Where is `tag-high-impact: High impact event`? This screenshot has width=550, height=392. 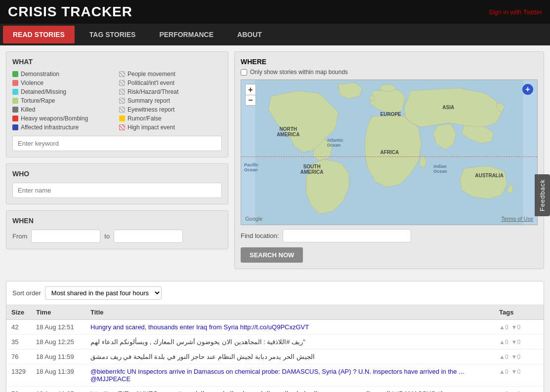 tag-high-impact: High impact event is located at coordinates (170, 127).